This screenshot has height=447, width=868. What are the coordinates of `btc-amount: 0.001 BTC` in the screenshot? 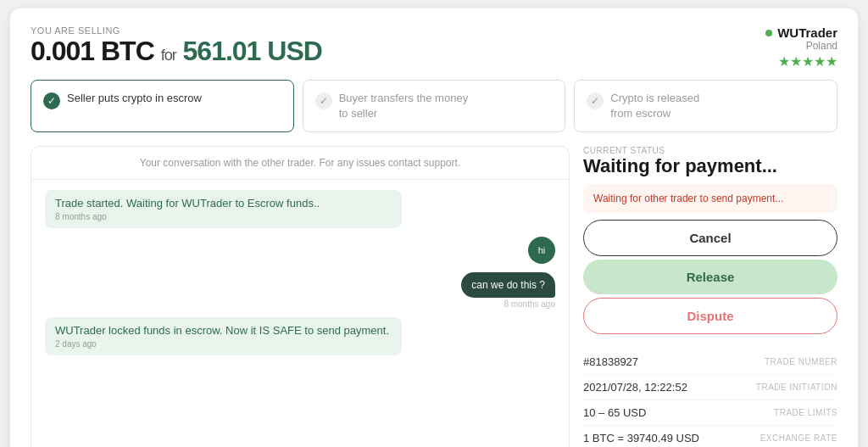 It's located at (92, 51).